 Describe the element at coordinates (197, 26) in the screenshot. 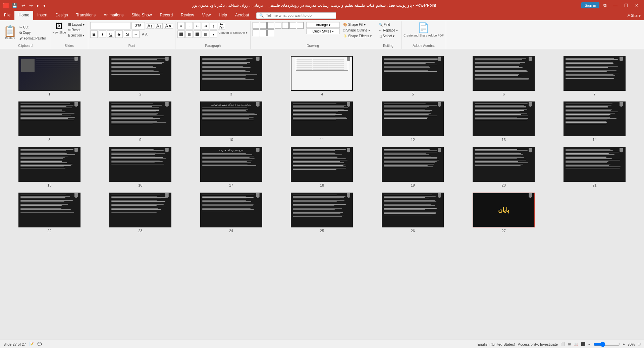

I see `decrease-indent-button: ⇤` at that location.